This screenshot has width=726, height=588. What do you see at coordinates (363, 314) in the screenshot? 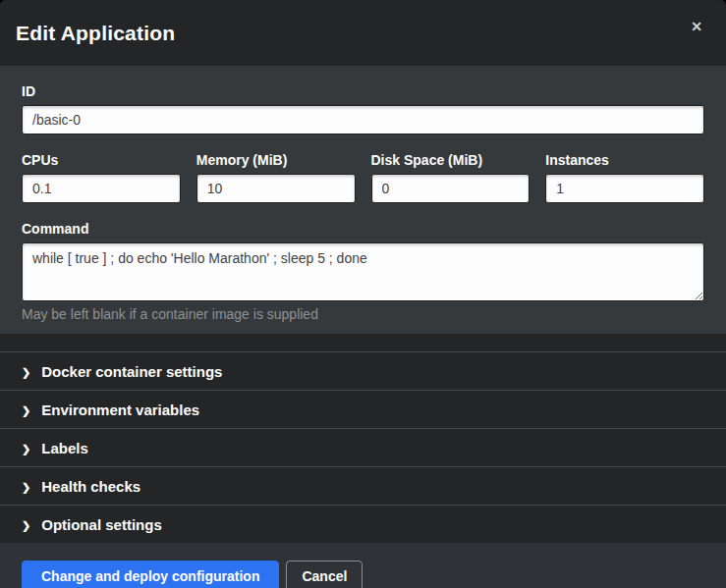
I see `command-help-text: May be left blank if a container image i…` at bounding box center [363, 314].